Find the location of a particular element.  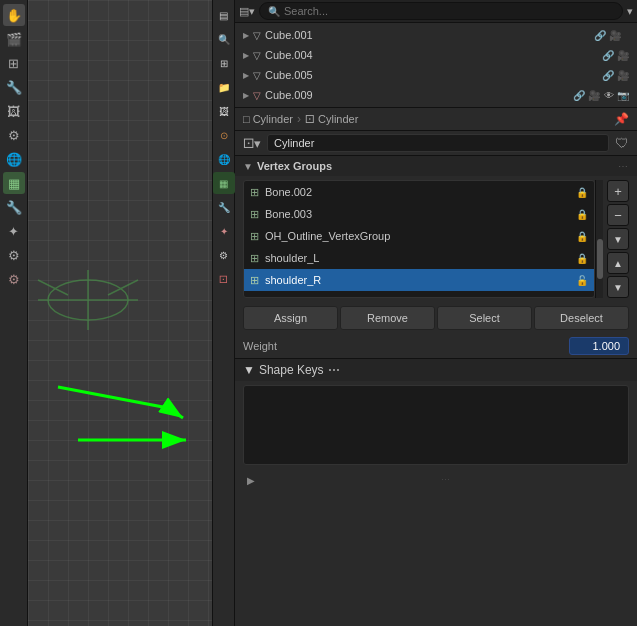

search-input is located at coordinates (449, 11).